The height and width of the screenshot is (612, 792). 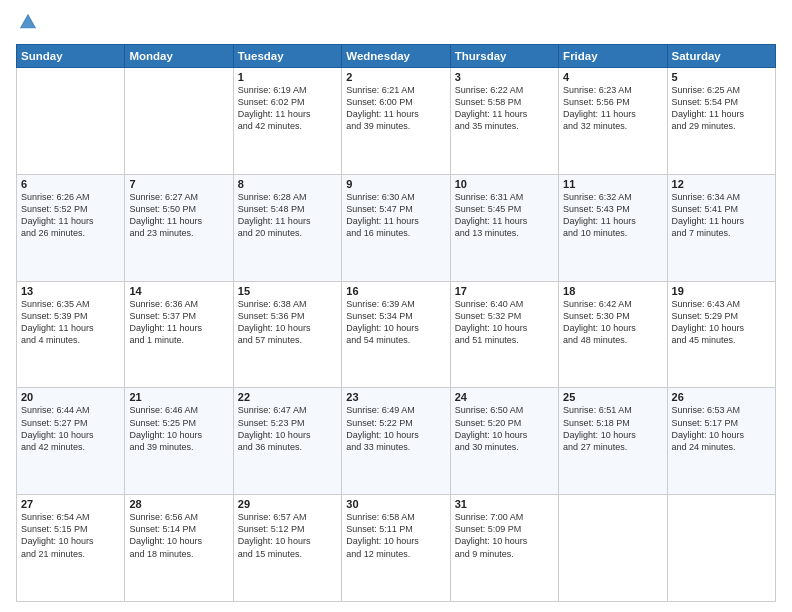 I want to click on calendar-cell: 29Sunrise: 6:57 AM Sunset: 5:12 PM Dayli…, so click(x=287, y=548).